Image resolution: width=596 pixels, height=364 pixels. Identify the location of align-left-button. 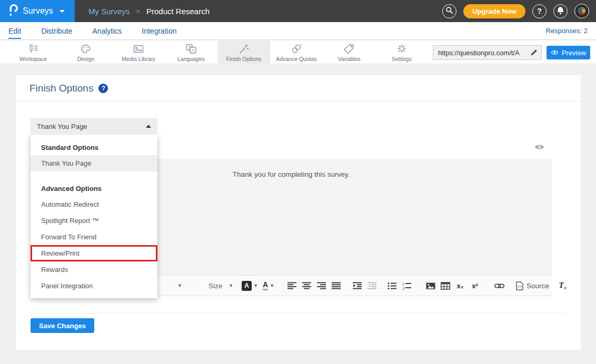
(292, 286).